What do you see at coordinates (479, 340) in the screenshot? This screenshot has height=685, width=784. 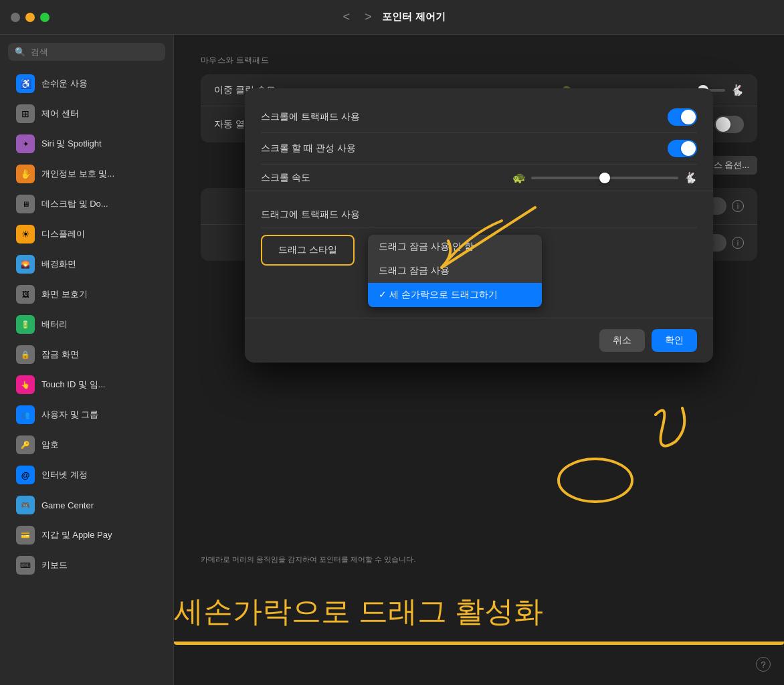 I see `modal-footer: 취소 확인` at bounding box center [479, 340].